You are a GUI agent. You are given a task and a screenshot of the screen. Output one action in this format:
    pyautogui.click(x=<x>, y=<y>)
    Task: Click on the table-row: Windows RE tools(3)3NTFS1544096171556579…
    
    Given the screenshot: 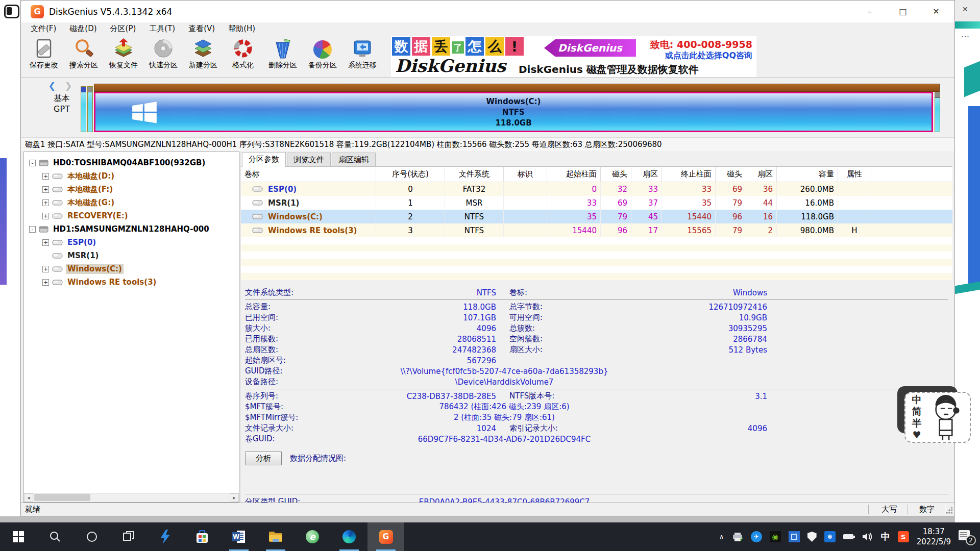 What is the action you would take?
    pyautogui.click(x=597, y=231)
    